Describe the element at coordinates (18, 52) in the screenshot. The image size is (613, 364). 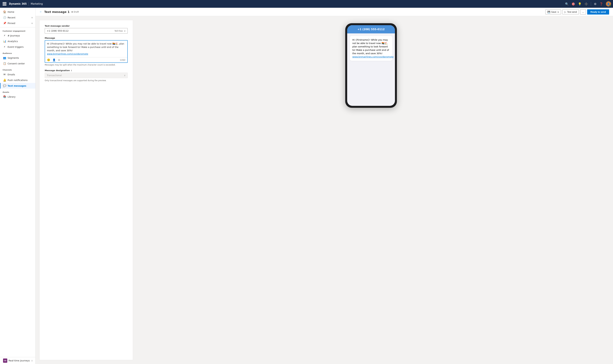
I see `section-label-audience: Audience` at that location.